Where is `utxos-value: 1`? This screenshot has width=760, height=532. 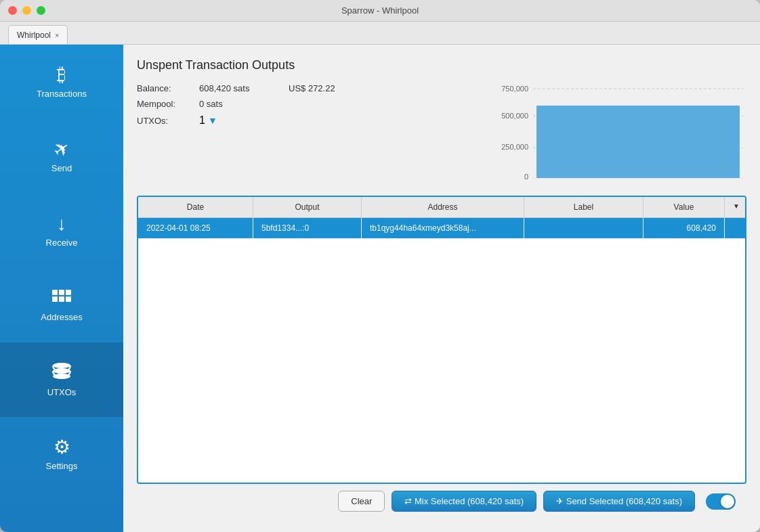
utxos-value: 1 is located at coordinates (202, 120).